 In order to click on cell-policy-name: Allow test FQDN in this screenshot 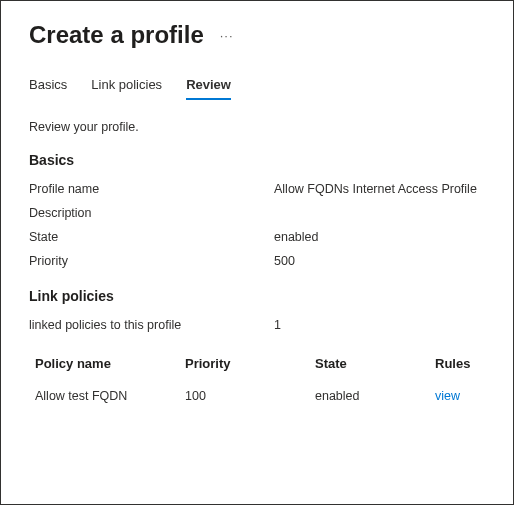, I will do `click(110, 396)`.